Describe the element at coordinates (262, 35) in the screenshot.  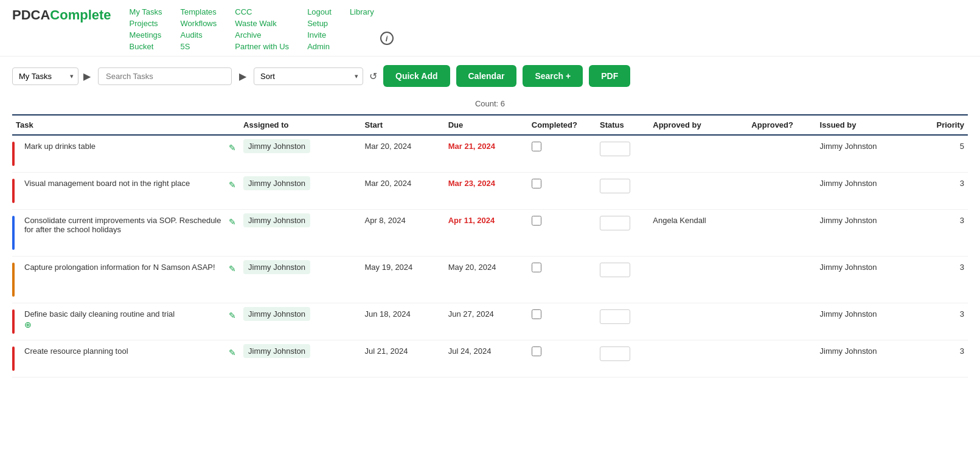
I see `nav-archive: Archive` at that location.